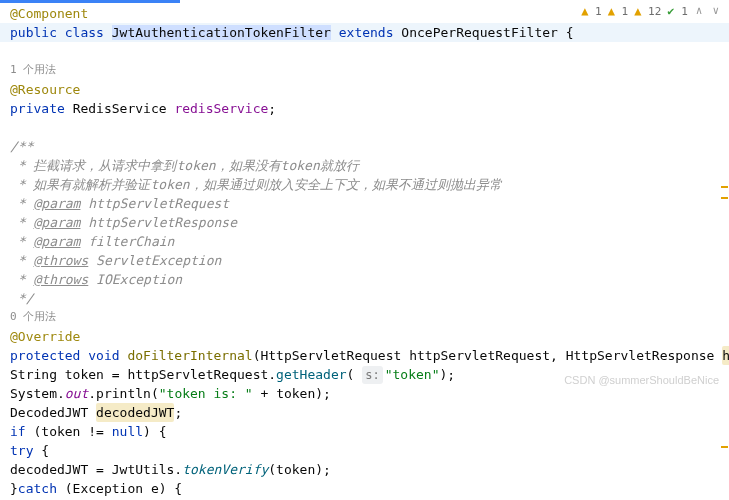 This screenshot has width=729, height=500. Describe the element at coordinates (364, 242) in the screenshot. I see `code-line: * @param filterChain` at that location.